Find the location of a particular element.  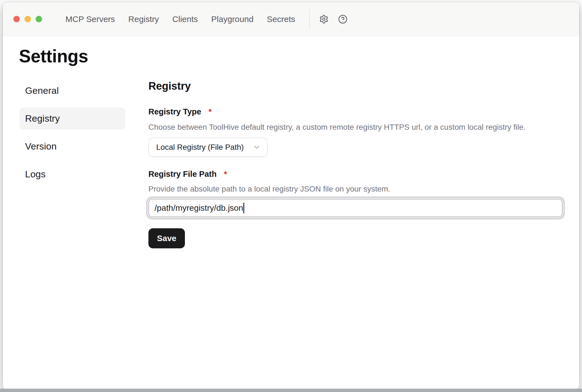

file-path-description: Provide the absolute path to a local reg… is located at coordinates (355, 189).